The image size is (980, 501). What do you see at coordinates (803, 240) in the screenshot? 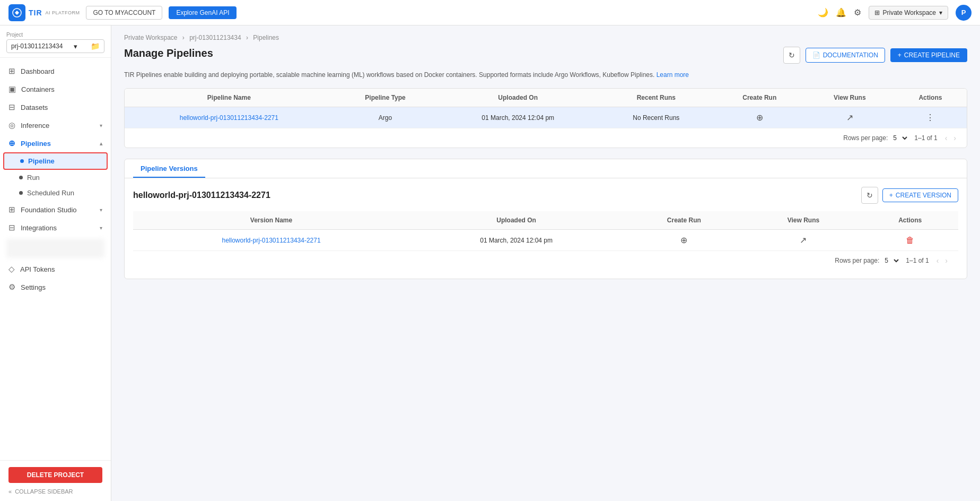
I see `version-view-runs-button: ↗` at bounding box center [803, 240].